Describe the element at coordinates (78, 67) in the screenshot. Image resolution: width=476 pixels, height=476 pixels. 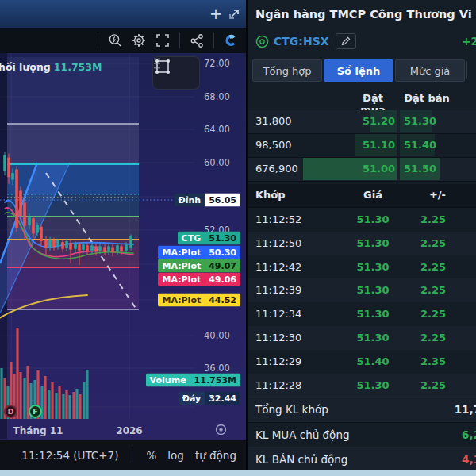
I see `volume-legend-value: 11.753M` at that location.